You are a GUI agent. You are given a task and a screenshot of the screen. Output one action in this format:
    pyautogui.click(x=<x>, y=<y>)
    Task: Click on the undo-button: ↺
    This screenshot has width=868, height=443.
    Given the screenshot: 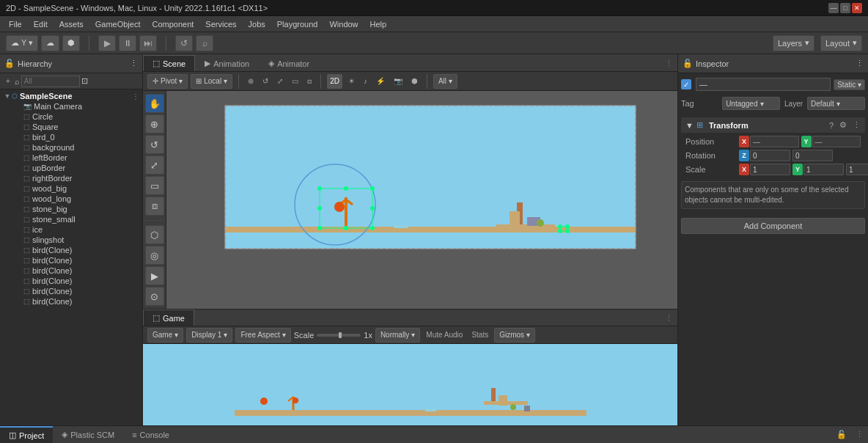 What is the action you would take?
    pyautogui.click(x=184, y=43)
    